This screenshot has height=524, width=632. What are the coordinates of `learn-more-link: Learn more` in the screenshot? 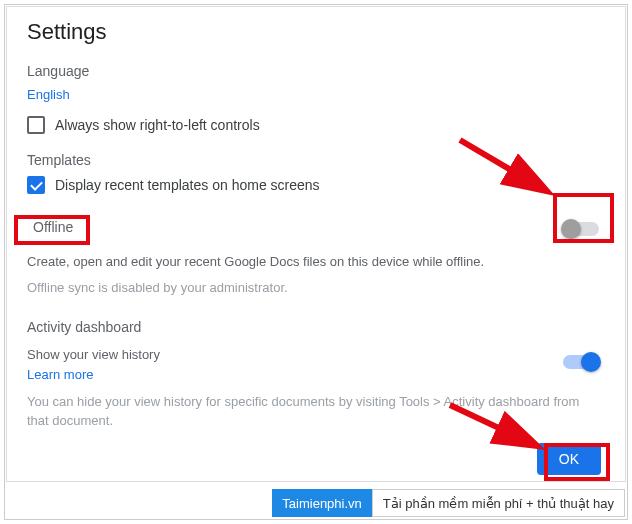 It's located at (94, 374).